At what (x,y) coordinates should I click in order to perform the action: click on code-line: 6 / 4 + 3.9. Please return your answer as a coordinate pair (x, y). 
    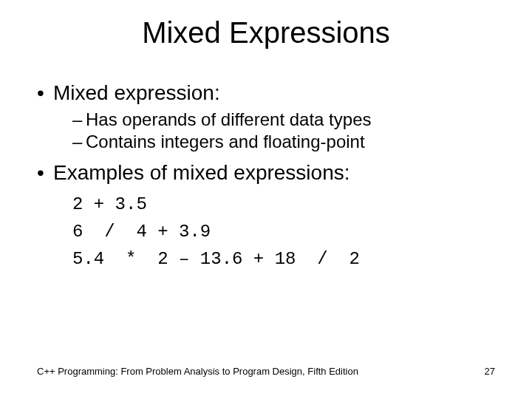
    Looking at the image, I should click on (142, 232).